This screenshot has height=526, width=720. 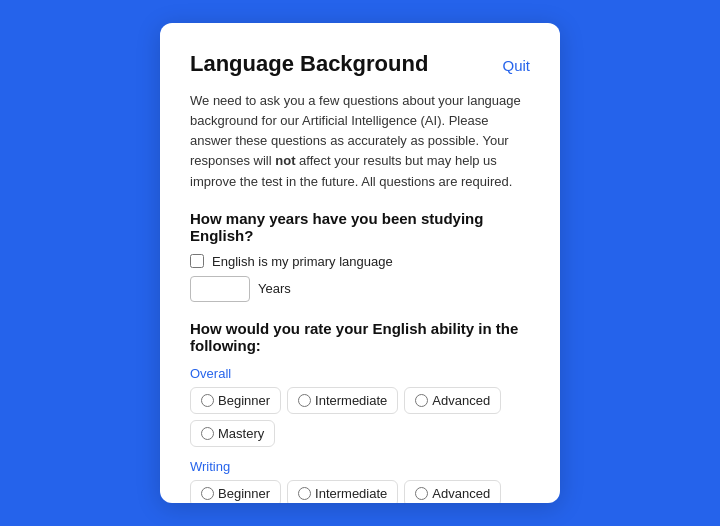 What do you see at coordinates (304, 400) in the screenshot?
I see `overall-intermediate-radio` at bounding box center [304, 400].